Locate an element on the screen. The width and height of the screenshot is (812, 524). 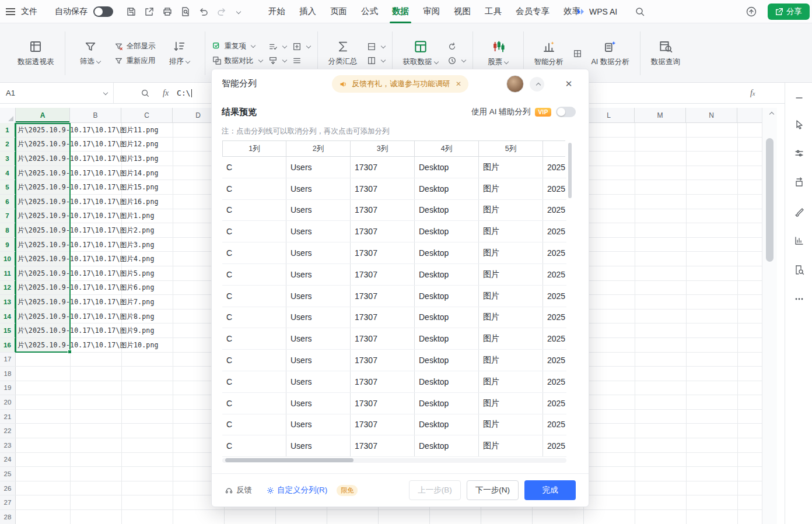
fill-button is located at coordinates (278, 61).